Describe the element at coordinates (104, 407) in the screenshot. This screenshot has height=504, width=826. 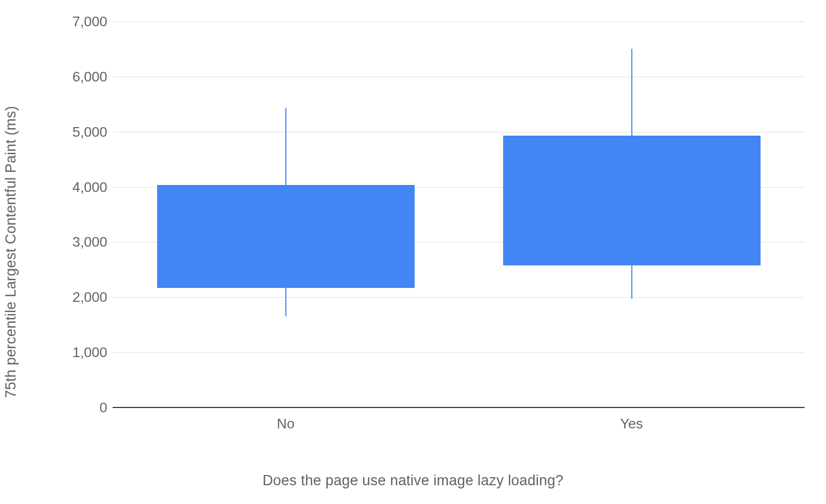
I see `y-tick-label: 0` at that location.